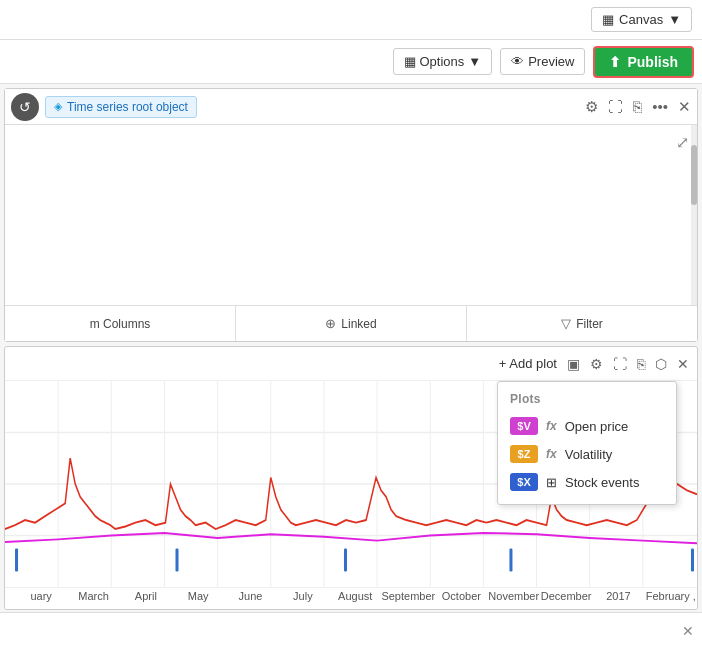 This screenshot has width=702, height=648. What do you see at coordinates (146, 596) in the screenshot?
I see `x-label-2: April` at bounding box center [146, 596].